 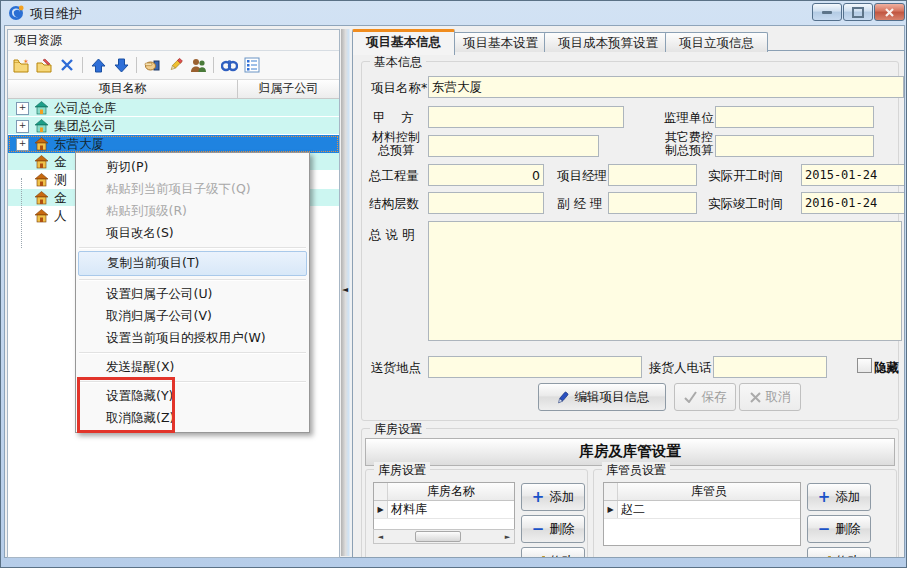 I want to click on hand-pointer-icon, so click(x=152, y=65).